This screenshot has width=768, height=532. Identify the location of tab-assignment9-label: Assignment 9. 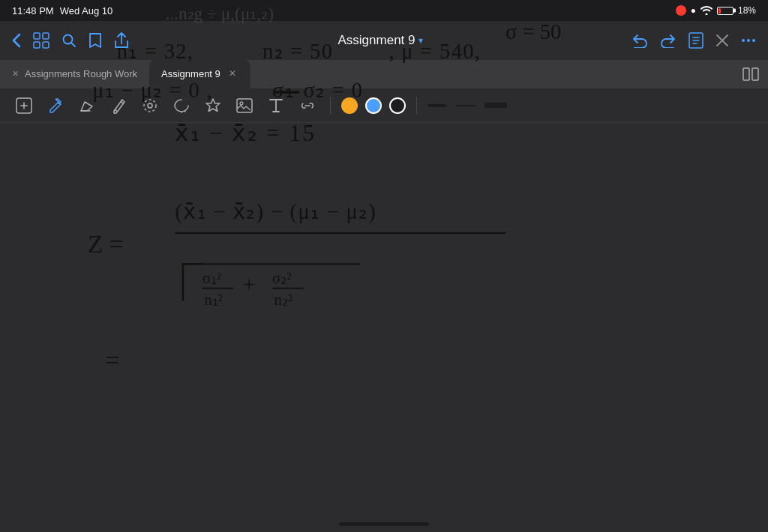
(190, 73).